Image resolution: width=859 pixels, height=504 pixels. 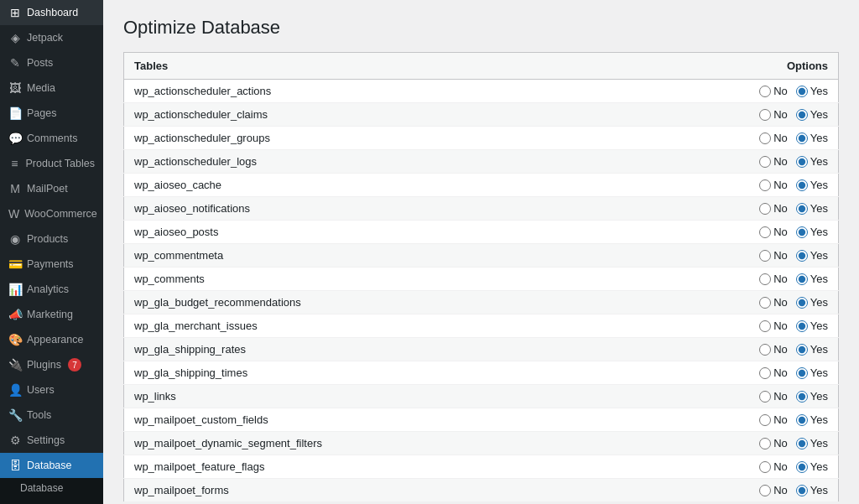 What do you see at coordinates (482, 350) in the screenshot?
I see `table-row: wp_gla_shipping_ratesNoYes` at bounding box center [482, 350].